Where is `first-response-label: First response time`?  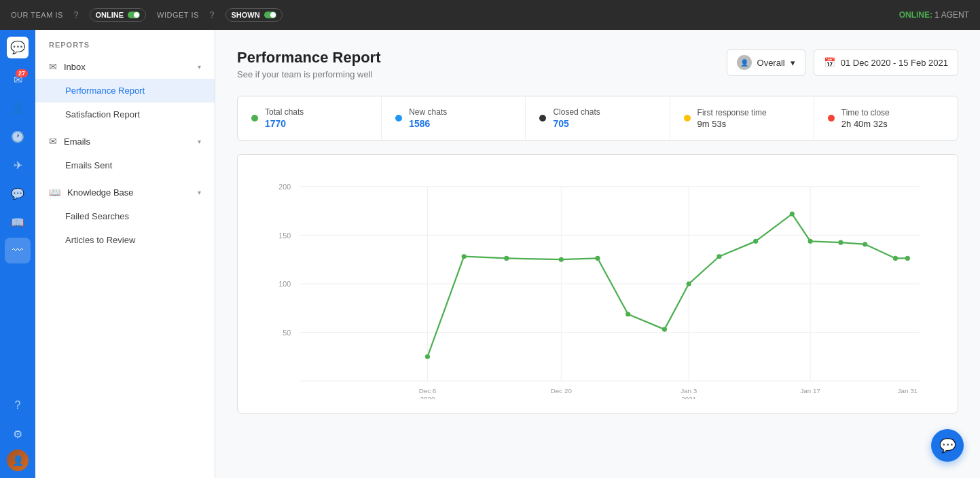
first-response-label: First response time is located at coordinates (732, 113).